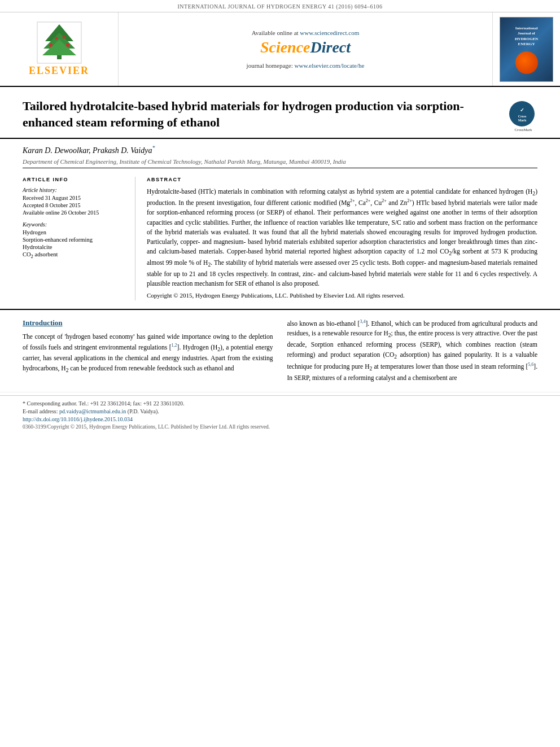 The width and height of the screenshot is (560, 747). I want to click on journal-cover-image: InternationalJournal ofHYDROGENENERGY, so click(526, 50).